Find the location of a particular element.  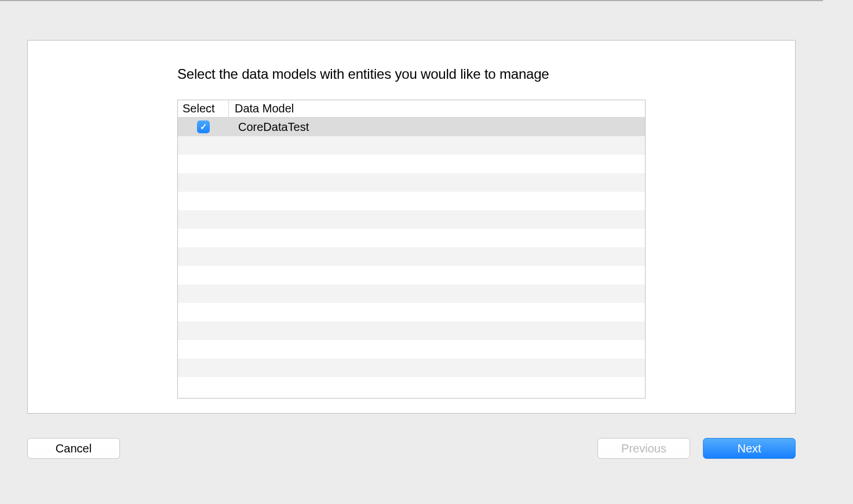

cancel-button: Cancel is located at coordinates (74, 448).